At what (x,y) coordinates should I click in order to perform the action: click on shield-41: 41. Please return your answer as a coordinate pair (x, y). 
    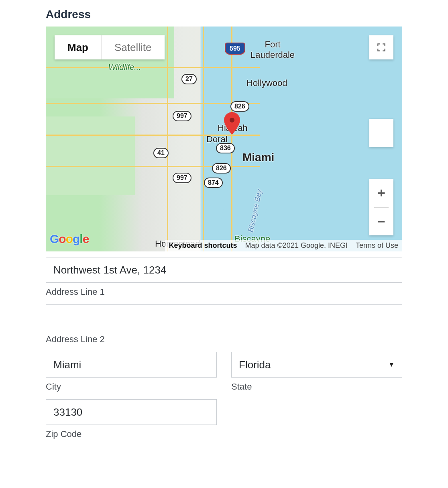
    Looking at the image, I should click on (161, 153).